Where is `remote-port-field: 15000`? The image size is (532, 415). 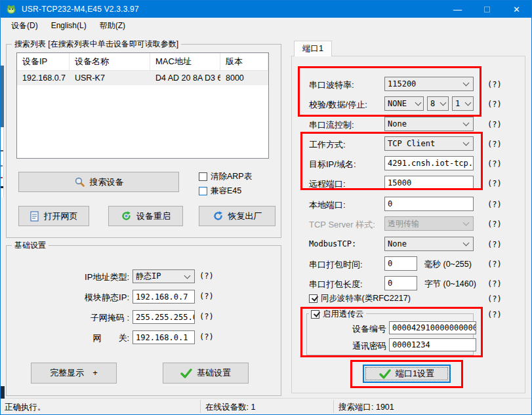 remote-port-field: 15000 is located at coordinates (429, 183).